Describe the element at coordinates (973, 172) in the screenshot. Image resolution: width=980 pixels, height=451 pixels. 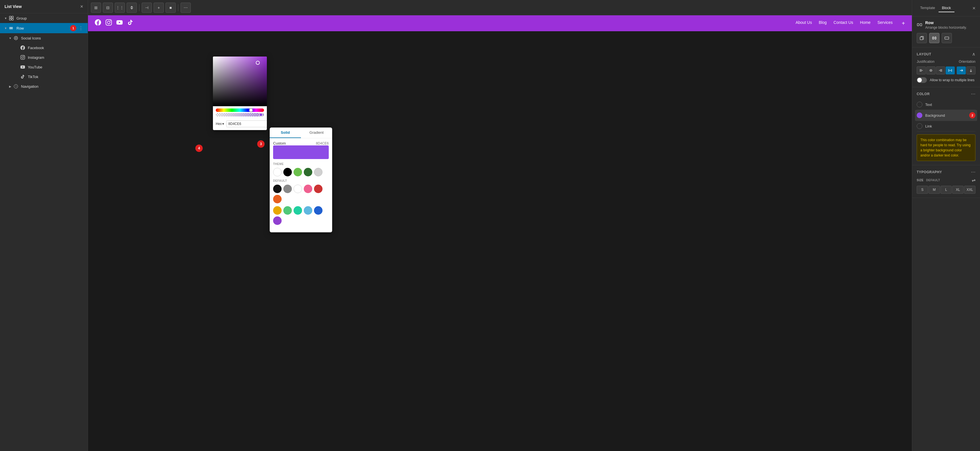
I see `typography-more-icon: ⋯` at that location.